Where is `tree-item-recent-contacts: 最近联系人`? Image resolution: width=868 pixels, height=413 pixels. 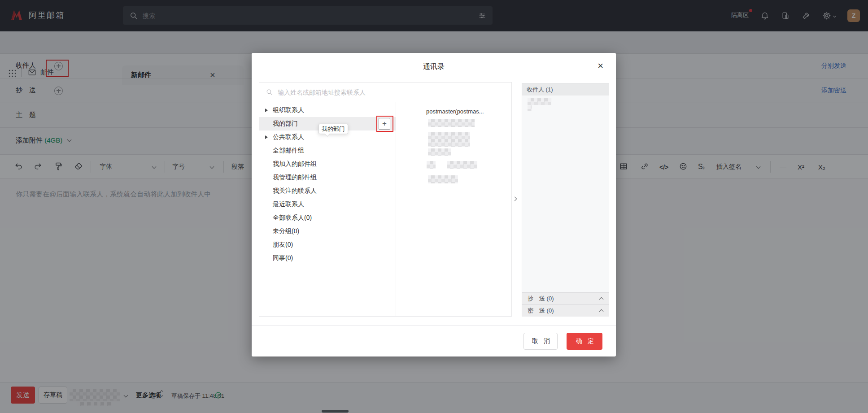
tree-item-recent-contacts: 最近联系人 is located at coordinates (327, 204).